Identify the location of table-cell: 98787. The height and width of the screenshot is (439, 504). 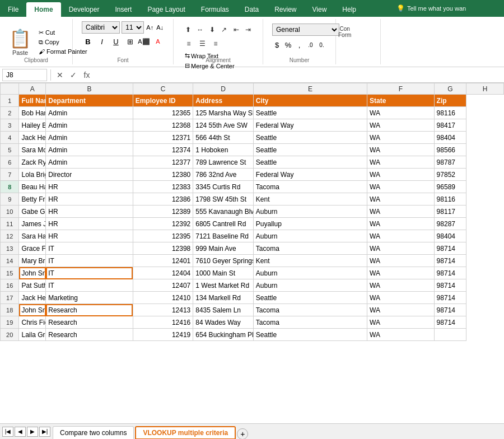
(450, 162).